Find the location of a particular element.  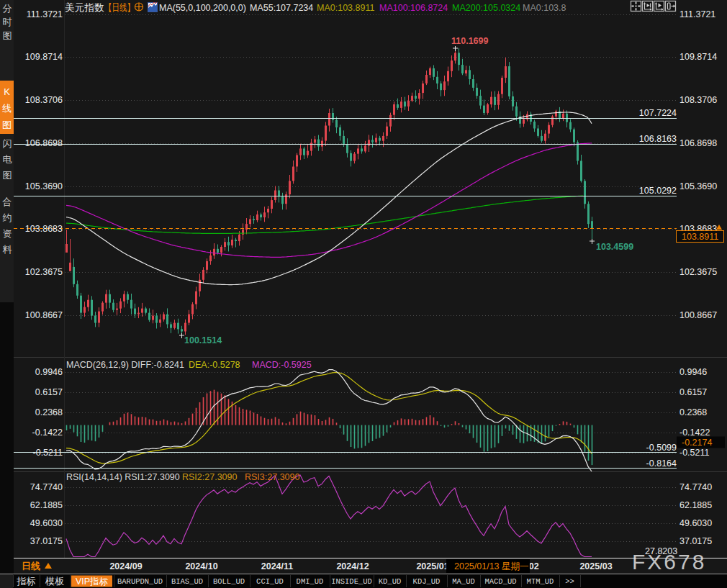

svg-text: -0.2174 is located at coordinates (697, 443).